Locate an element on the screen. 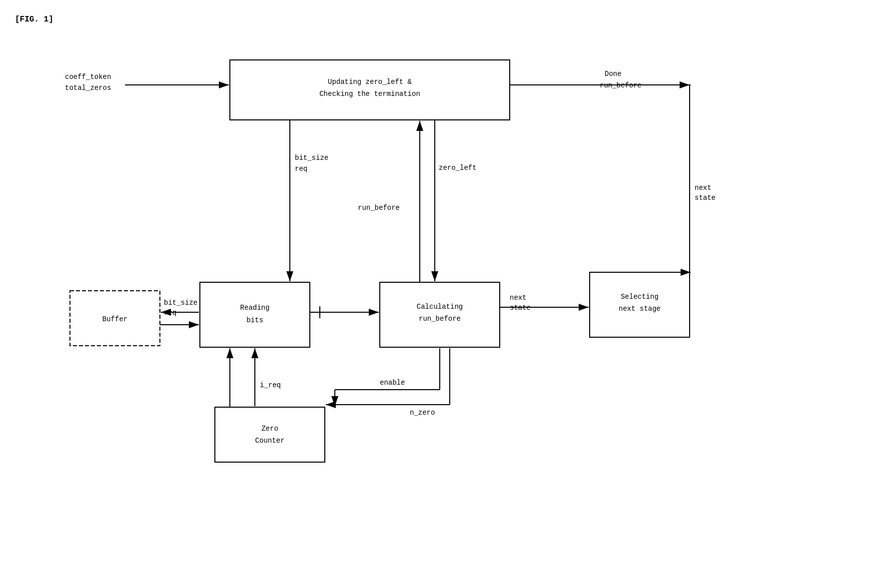 The height and width of the screenshot is (588, 892). next-state-right-label: next is located at coordinates (703, 188).